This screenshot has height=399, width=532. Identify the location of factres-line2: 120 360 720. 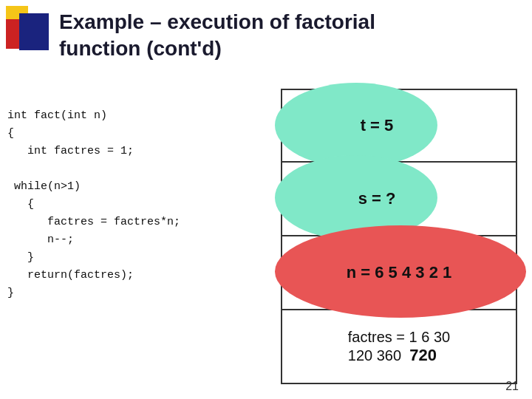
(399, 355).